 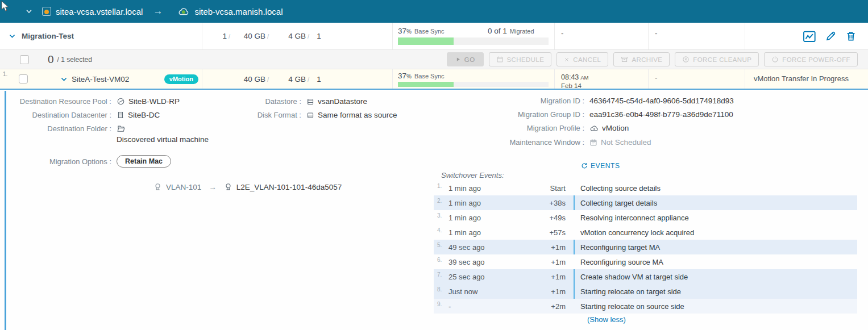 I want to click on event-row: 4.1 min ago+57svMotion concurrency lock …, so click(x=646, y=232).